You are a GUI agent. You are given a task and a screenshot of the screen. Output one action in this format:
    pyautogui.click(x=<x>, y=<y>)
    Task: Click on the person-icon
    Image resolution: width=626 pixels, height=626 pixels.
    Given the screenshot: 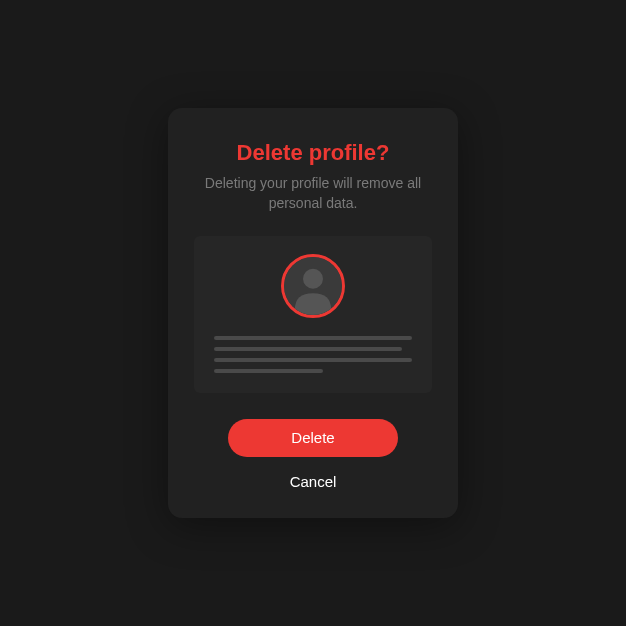 What is the action you would take?
    pyautogui.click(x=313, y=286)
    